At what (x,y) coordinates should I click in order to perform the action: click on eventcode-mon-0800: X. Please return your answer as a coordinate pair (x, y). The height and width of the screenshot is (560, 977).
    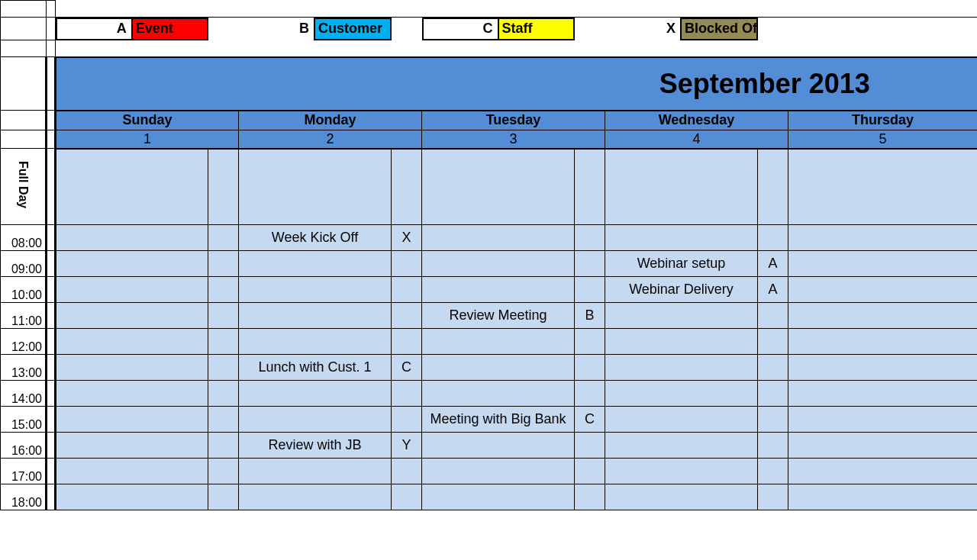
    Looking at the image, I should click on (407, 238).